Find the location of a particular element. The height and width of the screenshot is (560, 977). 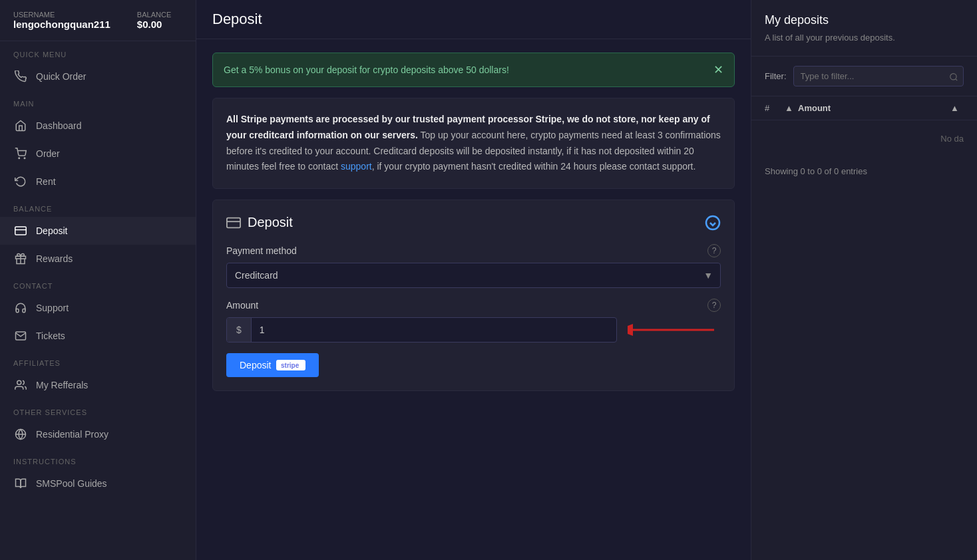

alert-close-button: ✕ is located at coordinates (719, 70).